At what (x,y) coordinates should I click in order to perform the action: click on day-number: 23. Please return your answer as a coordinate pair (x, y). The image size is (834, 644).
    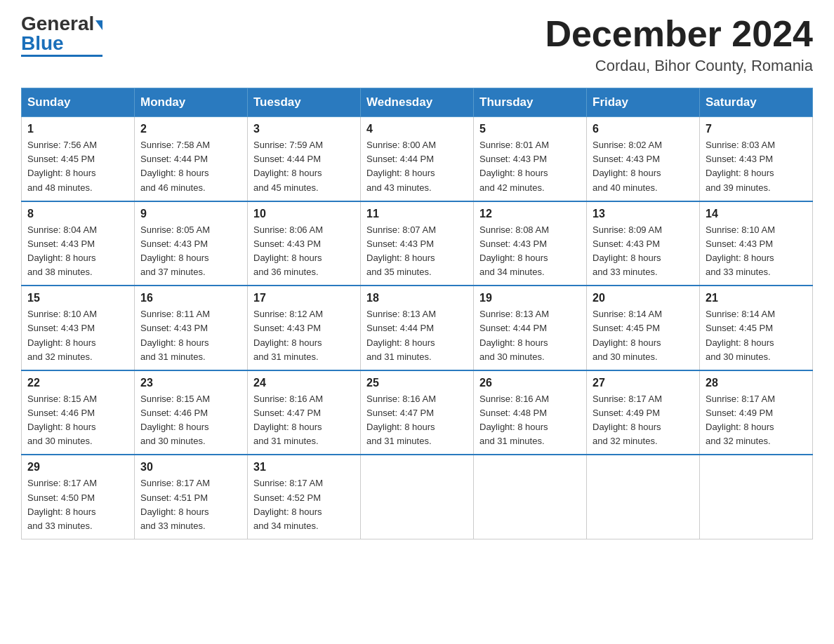
    Looking at the image, I should click on (191, 383).